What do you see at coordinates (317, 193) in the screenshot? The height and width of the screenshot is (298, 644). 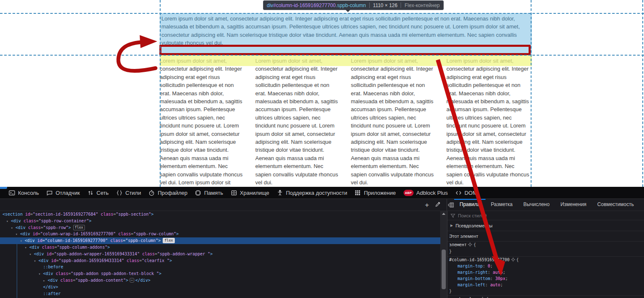 I see `tab-label: Поддержка доступности` at bounding box center [317, 193].